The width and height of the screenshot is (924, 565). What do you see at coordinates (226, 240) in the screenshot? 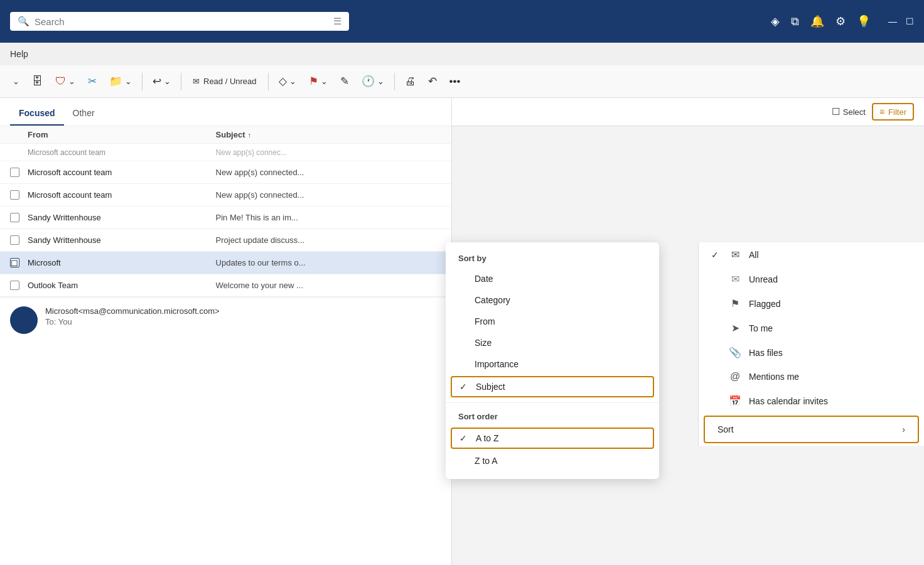
I see `table-row: Sandy Writtenhouse Project update discus…` at bounding box center [226, 240].